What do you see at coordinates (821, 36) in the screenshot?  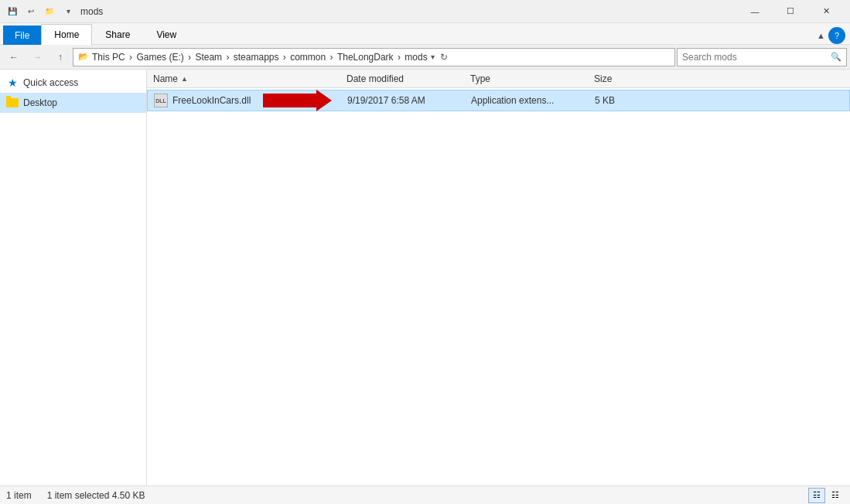 I see `ribbon-collapse-btn: ▲` at bounding box center [821, 36].